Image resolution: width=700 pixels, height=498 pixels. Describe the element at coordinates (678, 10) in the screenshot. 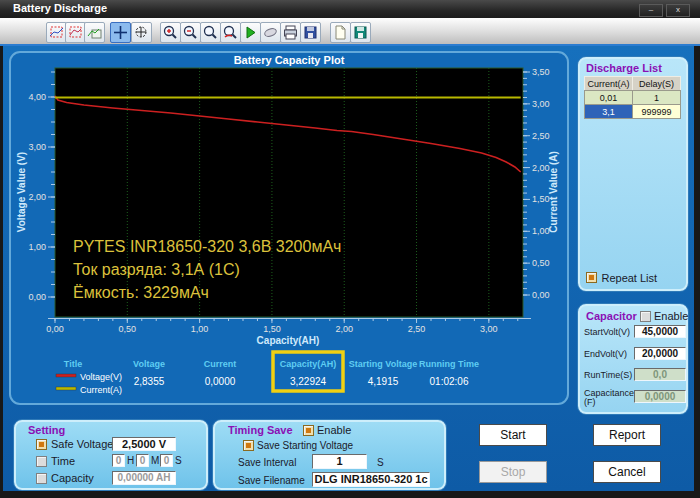

I see `close-button: x` at that location.